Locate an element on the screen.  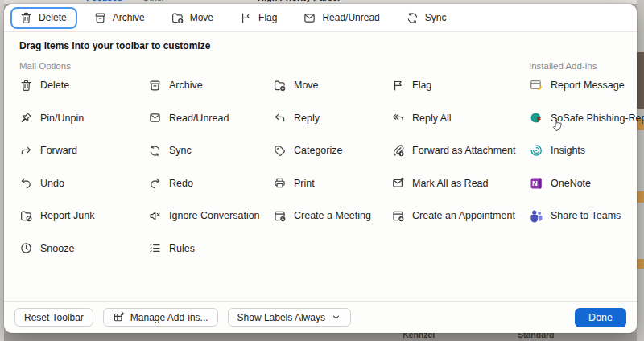
option-label: Forward as Attachment is located at coordinates (464, 150).